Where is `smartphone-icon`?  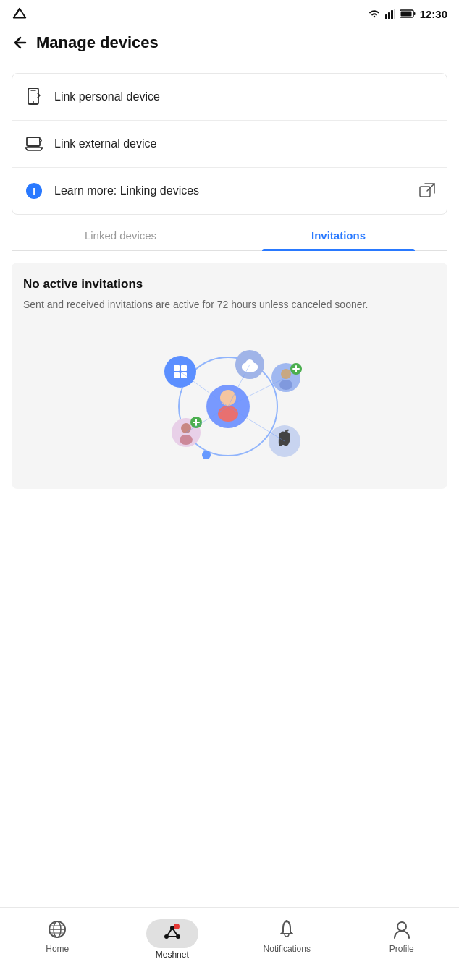 smartphone-icon is located at coordinates (34, 97).